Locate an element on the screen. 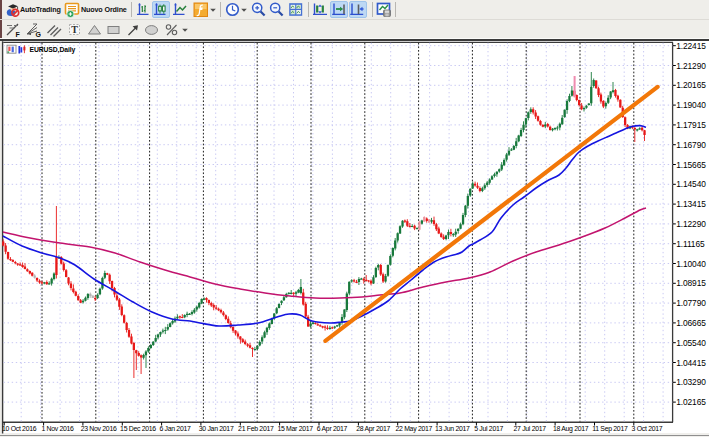 This screenshot has width=709, height=437. svg-text: 15 Dec 2016 is located at coordinates (138, 428).